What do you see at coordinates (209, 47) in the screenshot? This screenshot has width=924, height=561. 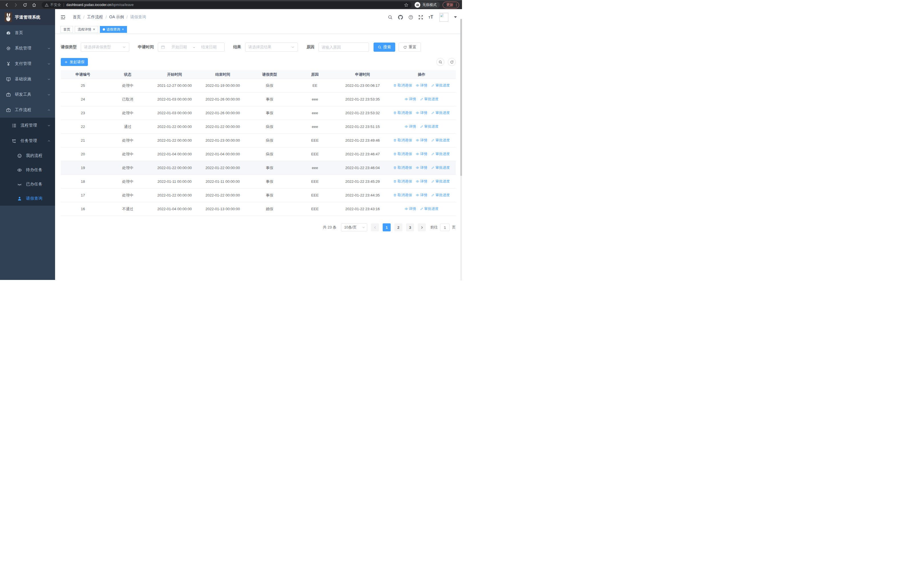 I see `end-date-placeholder: 结束日期` at bounding box center [209, 47].